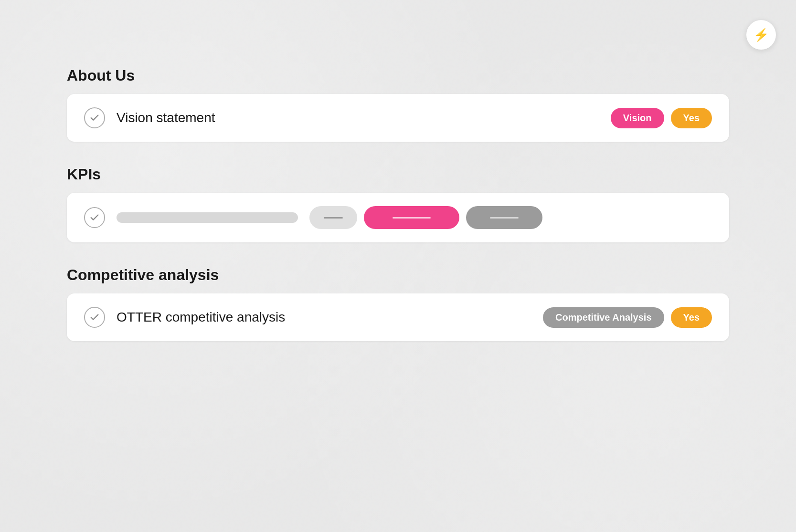 Image resolution: width=796 pixels, height=532 pixels. What do you see at coordinates (95, 218) in the screenshot?
I see `check-circle-kpi` at bounding box center [95, 218].